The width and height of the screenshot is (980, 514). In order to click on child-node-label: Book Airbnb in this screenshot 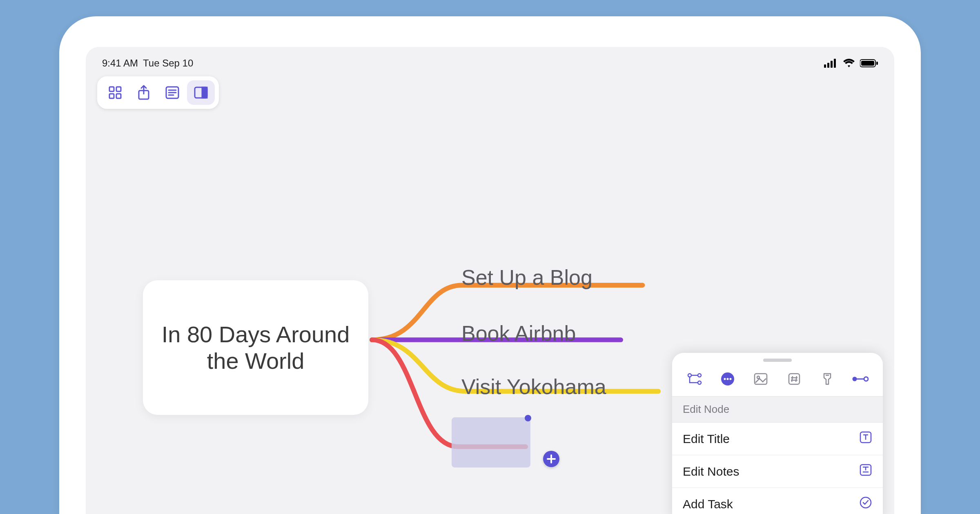, I will do `click(519, 333)`.